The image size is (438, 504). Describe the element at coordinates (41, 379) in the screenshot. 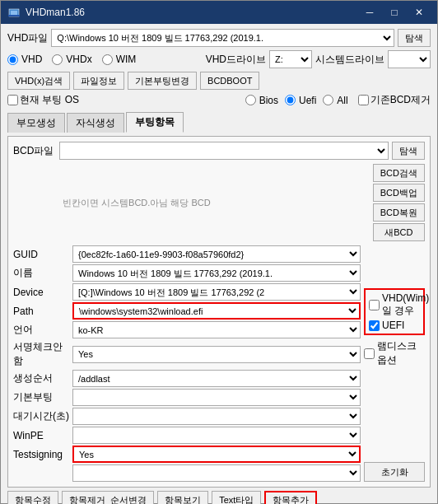

I see `bootorder-label: 생성순서` at that location.